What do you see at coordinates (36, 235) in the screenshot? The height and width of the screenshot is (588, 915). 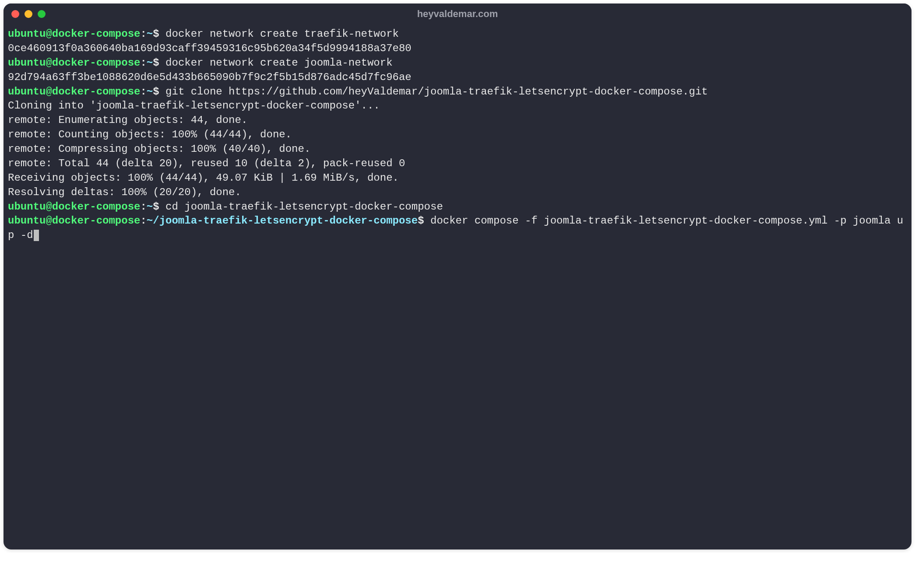 I see `cursor-icon` at bounding box center [36, 235].